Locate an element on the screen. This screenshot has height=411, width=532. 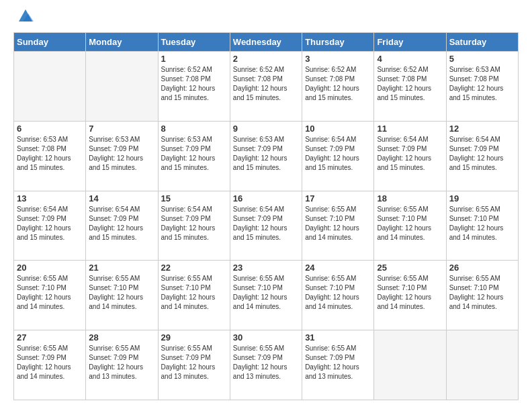
day-number: 2 is located at coordinates (266, 59).